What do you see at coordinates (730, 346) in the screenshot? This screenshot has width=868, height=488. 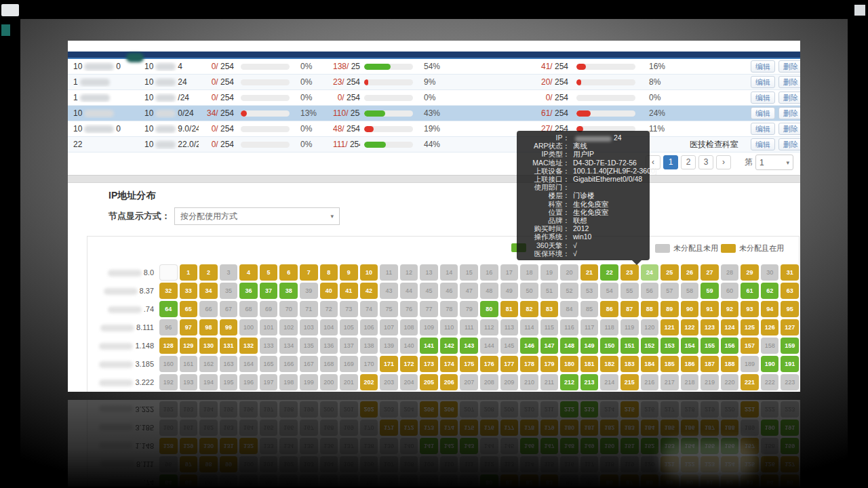 I see `ip-cell: 156` at bounding box center [730, 346].